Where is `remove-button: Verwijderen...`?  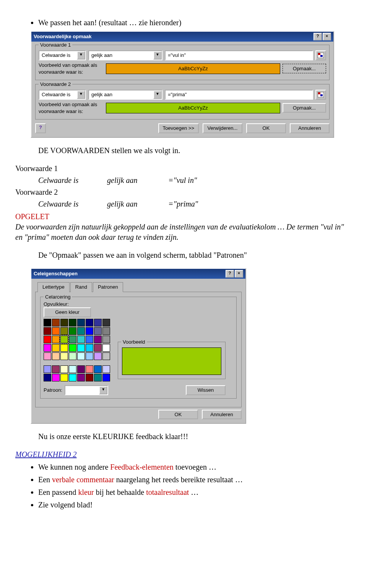 remove-button: Verwijderen... is located at coordinates (222, 128).